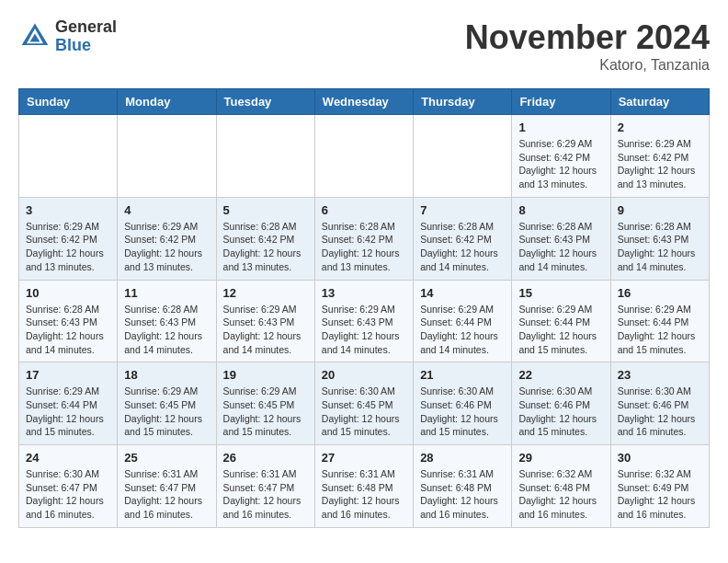 The image size is (728, 563). Describe the element at coordinates (265, 102) in the screenshot. I see `weekday-header-tuesday: Tuesday` at that location.